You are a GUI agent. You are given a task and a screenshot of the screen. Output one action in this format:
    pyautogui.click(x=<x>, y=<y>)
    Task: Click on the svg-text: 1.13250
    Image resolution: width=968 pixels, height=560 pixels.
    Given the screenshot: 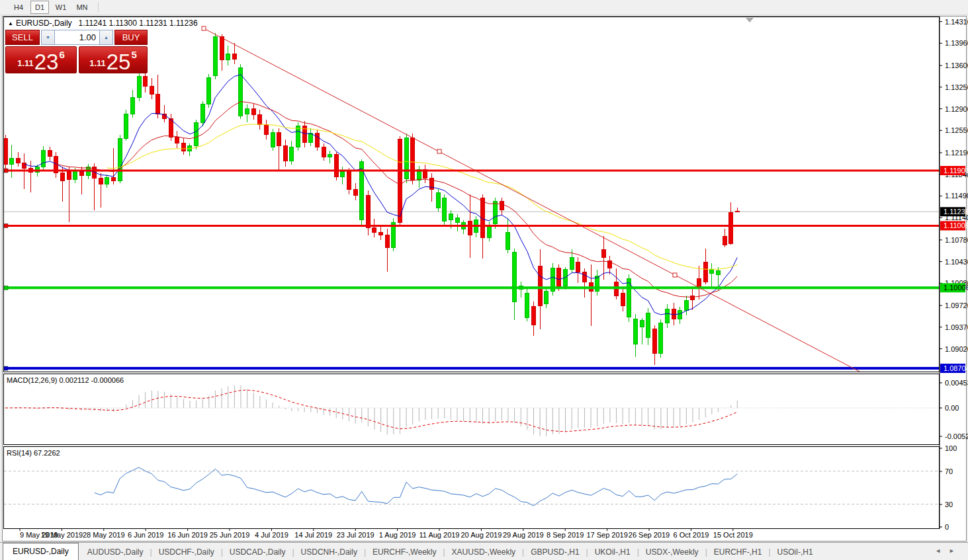 What is the action you would take?
    pyautogui.click(x=957, y=87)
    